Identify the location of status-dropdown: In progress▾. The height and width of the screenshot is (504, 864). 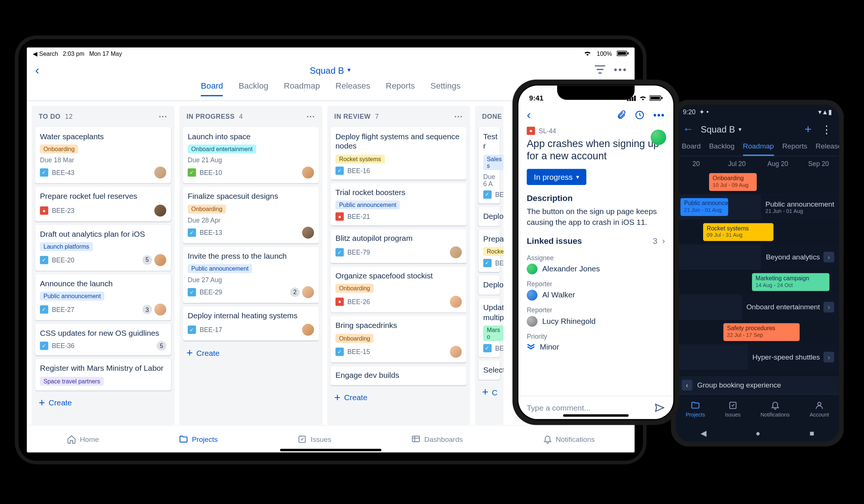
(556, 176).